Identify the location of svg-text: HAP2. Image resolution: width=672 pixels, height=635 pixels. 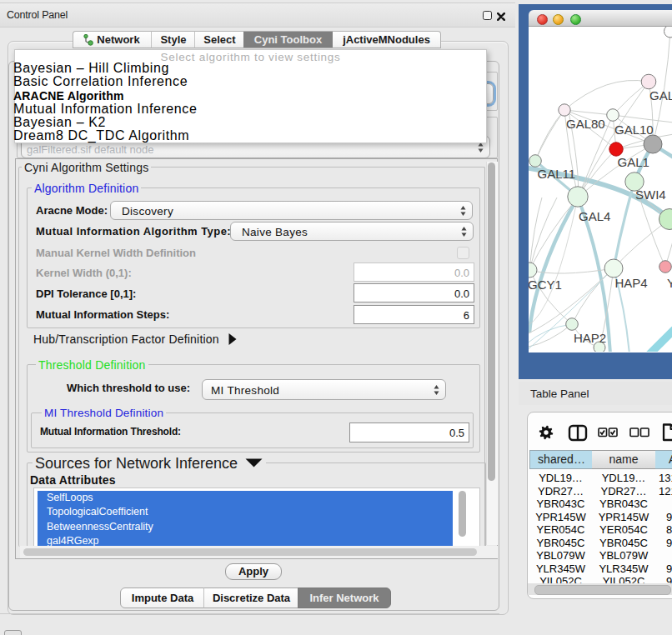
(590, 338).